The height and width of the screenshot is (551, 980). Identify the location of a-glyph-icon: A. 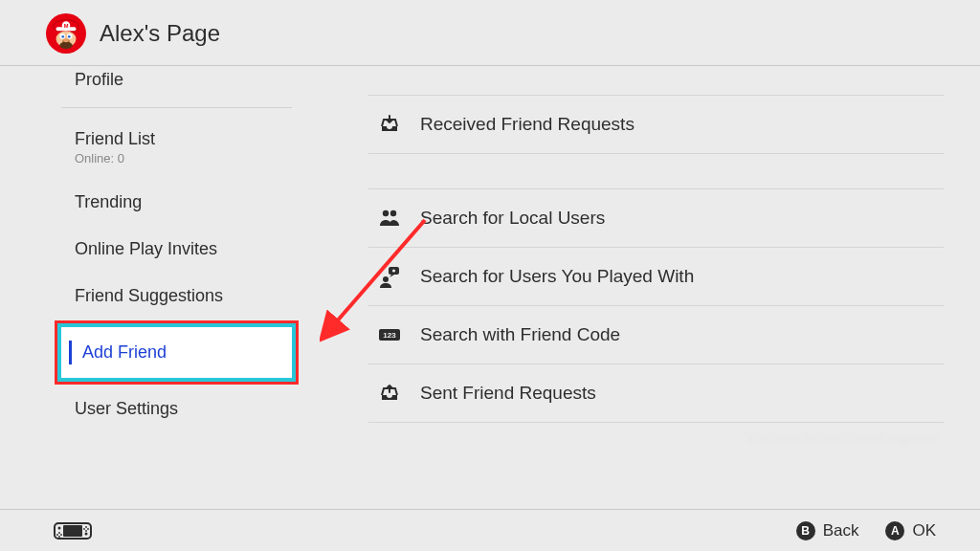
(895, 531).